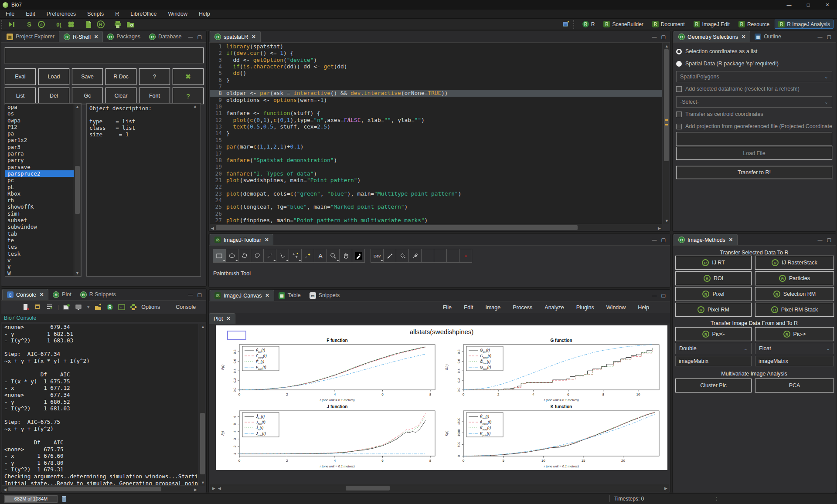 This screenshot has height=504, width=837. Describe the element at coordinates (436, 153) in the screenshot. I see `code-line-17: 17` at that location.